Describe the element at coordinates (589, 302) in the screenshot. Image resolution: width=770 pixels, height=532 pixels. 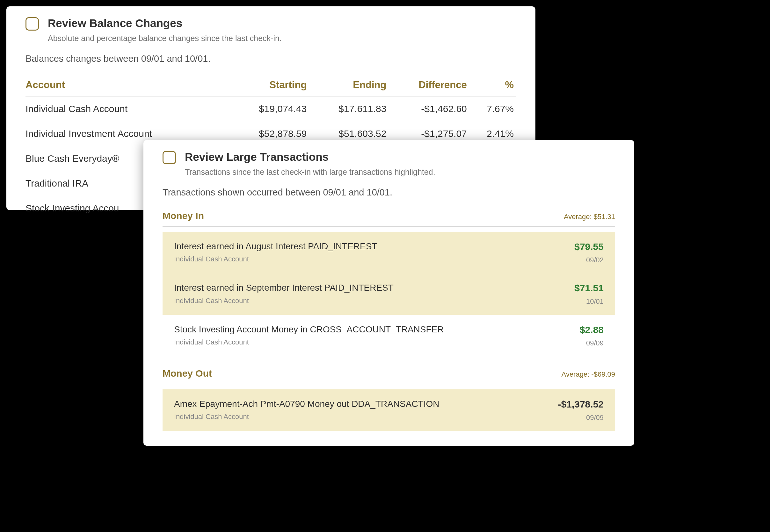
I see `transaction-date: 10/01` at that location.